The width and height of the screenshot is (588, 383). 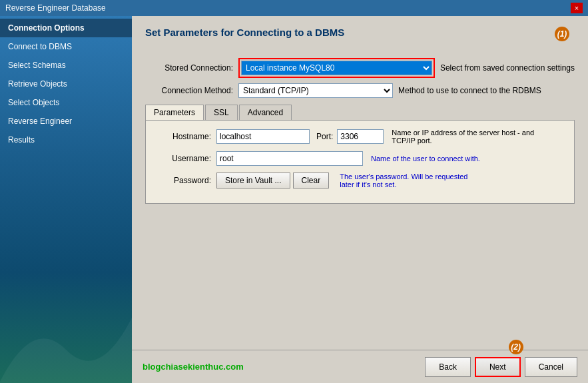 I want to click on stored-connection-select: Local instance MySQL80, so click(x=337, y=68).